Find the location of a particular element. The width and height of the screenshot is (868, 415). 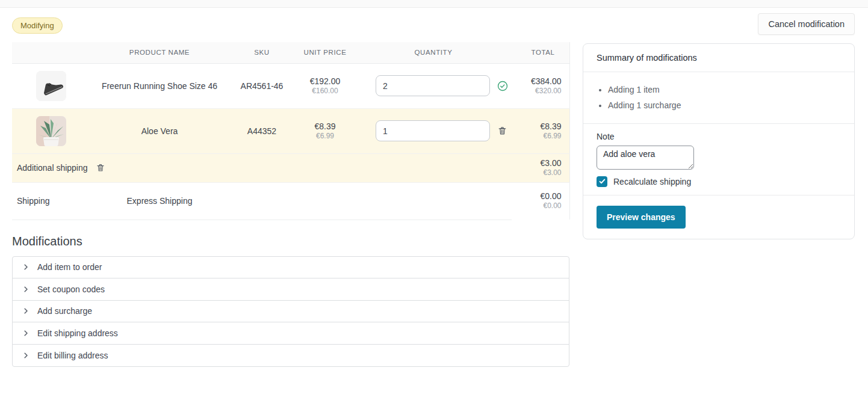

sku-column-header: SKU is located at coordinates (262, 53).